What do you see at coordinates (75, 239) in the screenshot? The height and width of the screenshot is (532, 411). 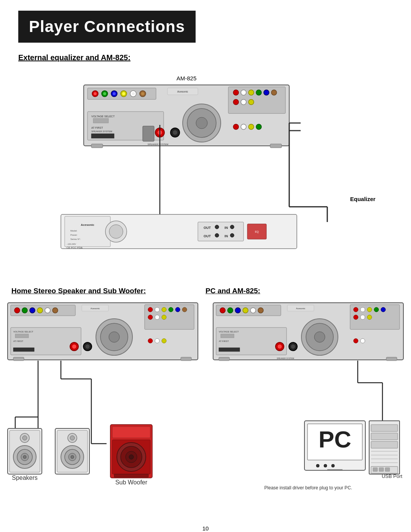 I see `svg-text: Series N°:` at bounding box center [75, 239].